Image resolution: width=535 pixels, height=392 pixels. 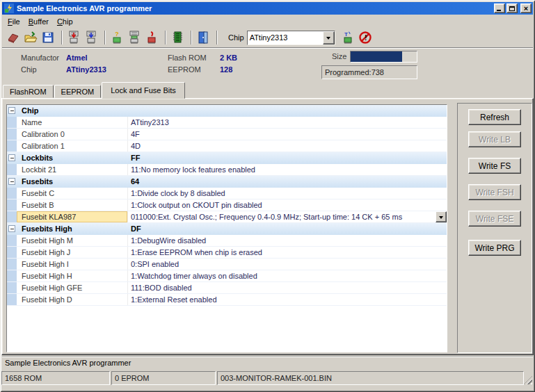 What do you see at coordinates (31, 38) in the screenshot?
I see `open-folder-icon` at bounding box center [31, 38].